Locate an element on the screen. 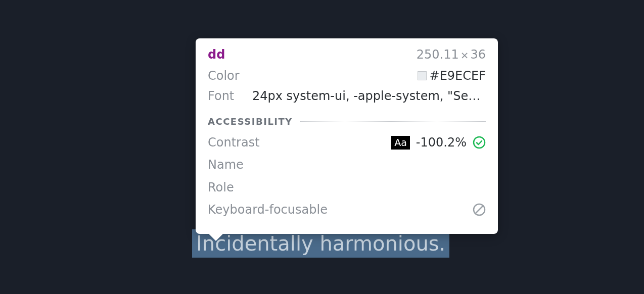 This screenshot has width=644, height=294. color-value-wrap: #E9ECEF is located at coordinates (452, 76).